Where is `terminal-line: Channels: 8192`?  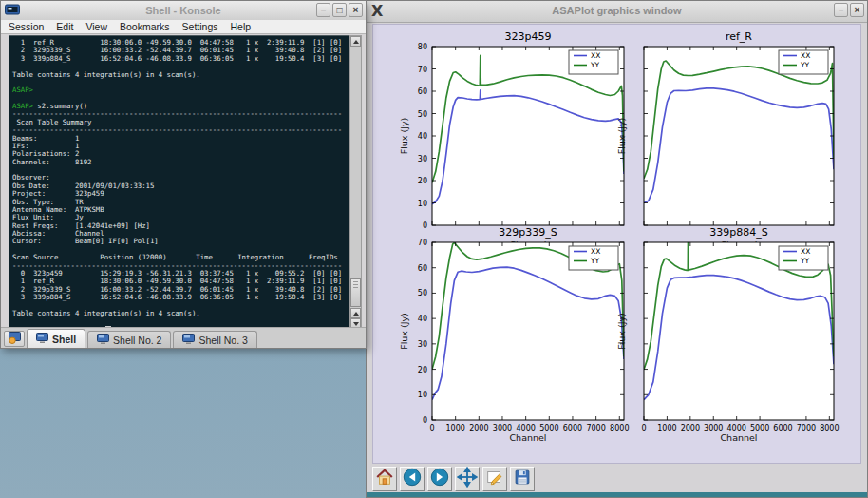
terminal-line: Channels: 8192 is located at coordinates (180, 163).